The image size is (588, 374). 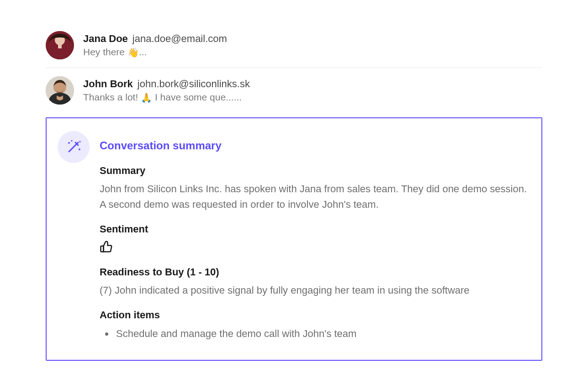 I want to click on pray-emoji-icon: 🙏, so click(x=146, y=98).